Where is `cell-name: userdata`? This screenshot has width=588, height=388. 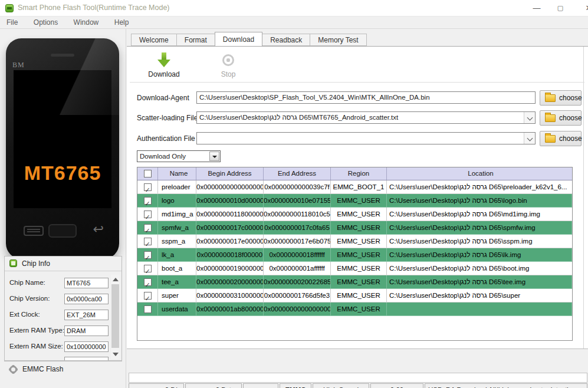 cell-name: userdata is located at coordinates (177, 309).